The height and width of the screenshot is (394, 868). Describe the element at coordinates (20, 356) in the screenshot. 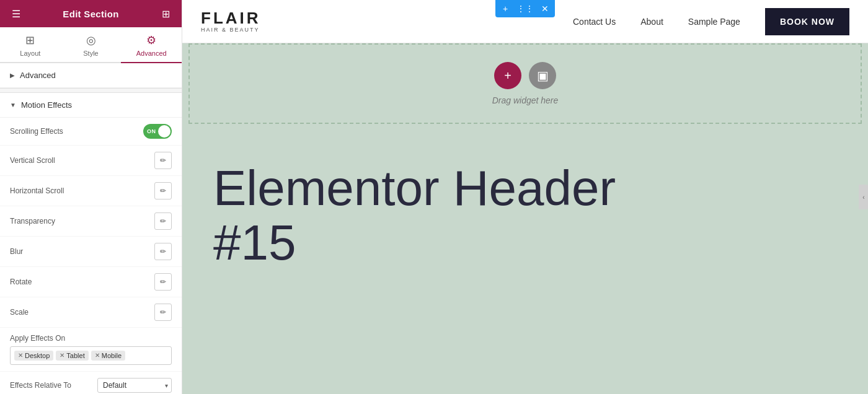

I see `tag-desktop-remove: ✕` at that location.